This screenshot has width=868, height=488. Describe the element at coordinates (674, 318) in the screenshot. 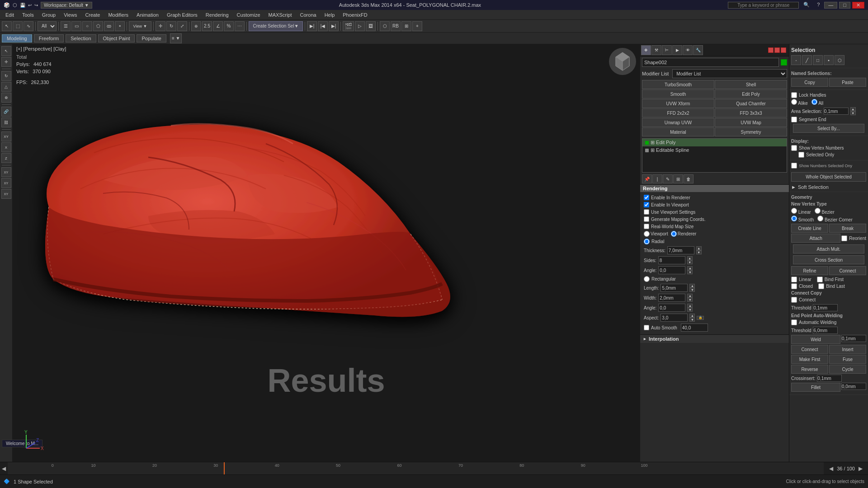

I see `aspect-input` at that location.